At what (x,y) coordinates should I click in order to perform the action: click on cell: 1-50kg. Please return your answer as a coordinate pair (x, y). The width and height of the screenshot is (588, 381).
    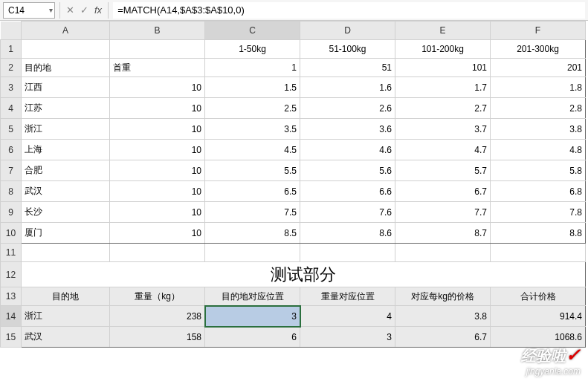
    Looking at the image, I should click on (253, 49).